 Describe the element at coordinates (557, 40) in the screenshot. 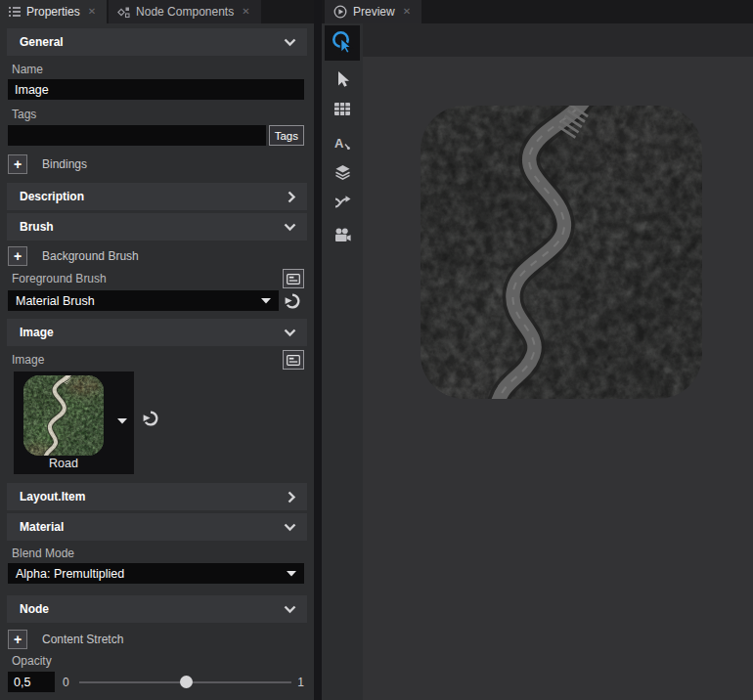

I see `preview-toolbar-strip` at that location.